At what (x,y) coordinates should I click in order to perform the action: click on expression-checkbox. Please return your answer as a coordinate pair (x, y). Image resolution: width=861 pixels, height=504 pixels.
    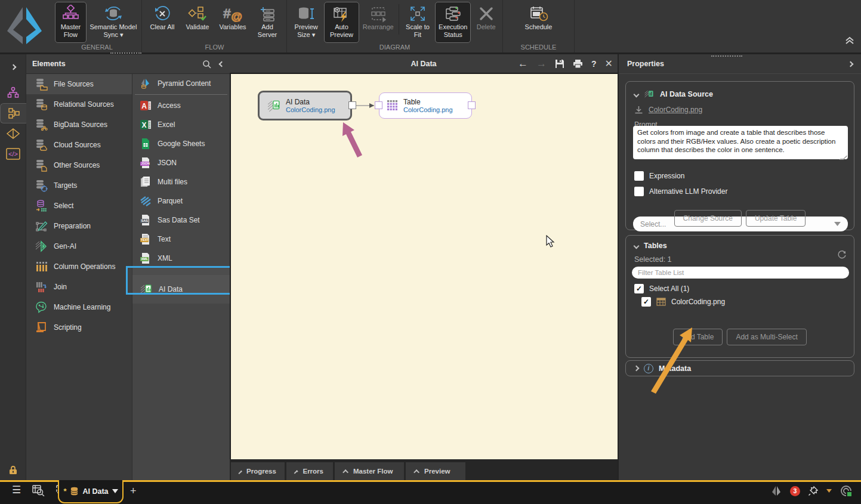
    Looking at the image, I should click on (639, 176).